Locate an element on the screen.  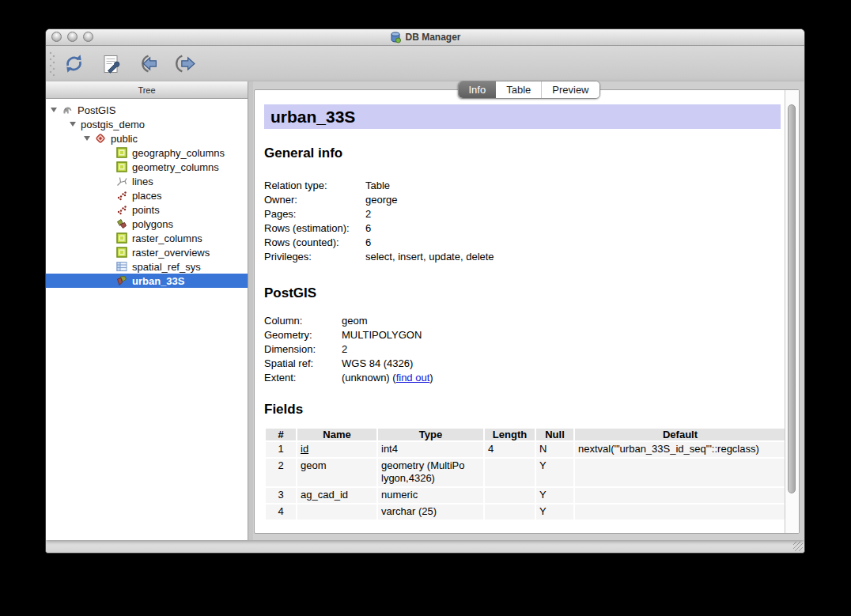
page-title: urban_33S is located at coordinates (522, 117).